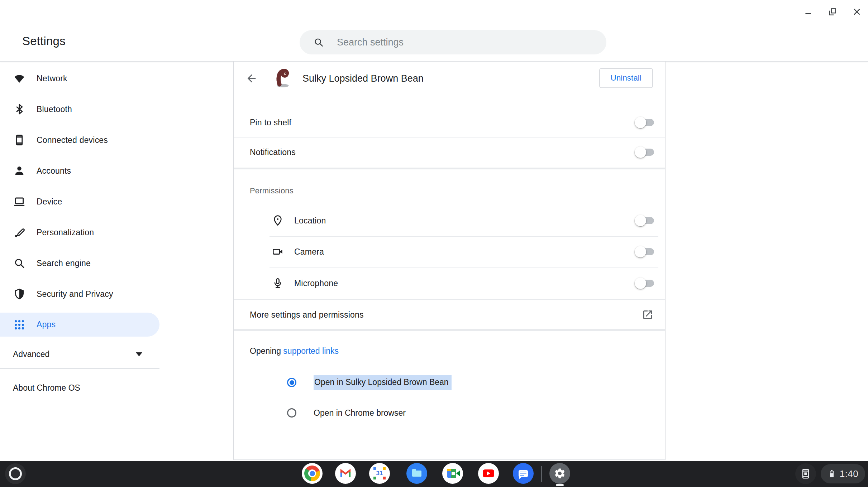 This screenshot has width=868, height=487. What do you see at coordinates (116, 140) in the screenshot?
I see `sidebar-item-connected-devices: Connected devices` at bounding box center [116, 140].